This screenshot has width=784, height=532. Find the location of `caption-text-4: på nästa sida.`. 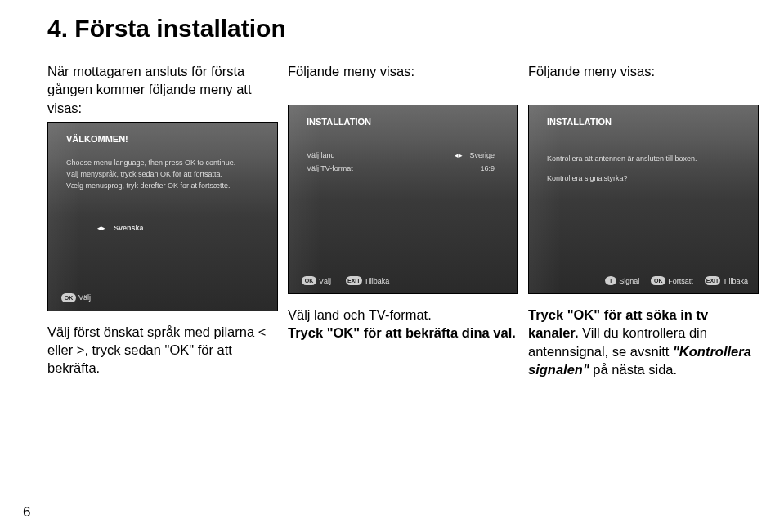

caption-text-4: på nästa sida. is located at coordinates (634, 369).